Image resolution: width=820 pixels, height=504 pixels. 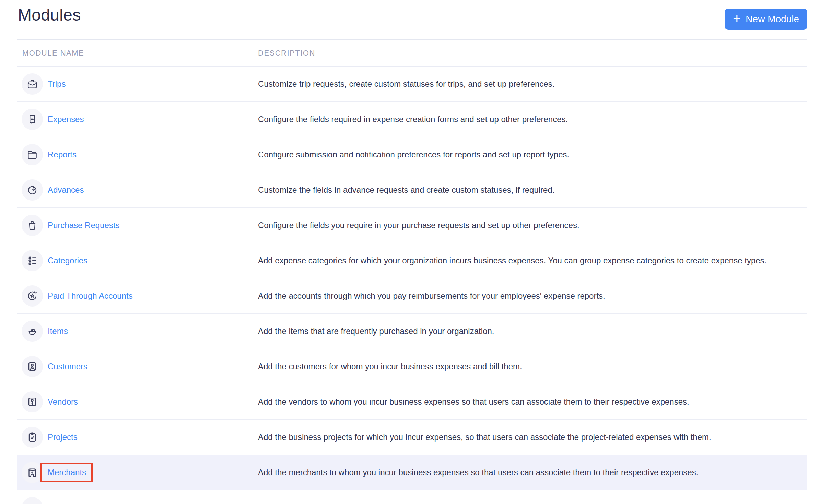 I want to click on new-module-button-label: New Module, so click(x=772, y=19).